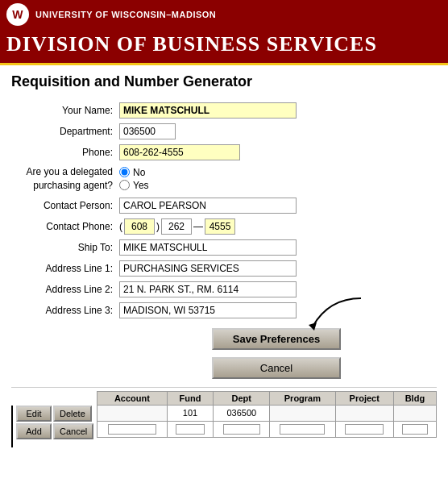 This screenshot has height=495, width=448. What do you see at coordinates (64, 268) in the screenshot?
I see `address1-label: Address Line 1:` at bounding box center [64, 268].